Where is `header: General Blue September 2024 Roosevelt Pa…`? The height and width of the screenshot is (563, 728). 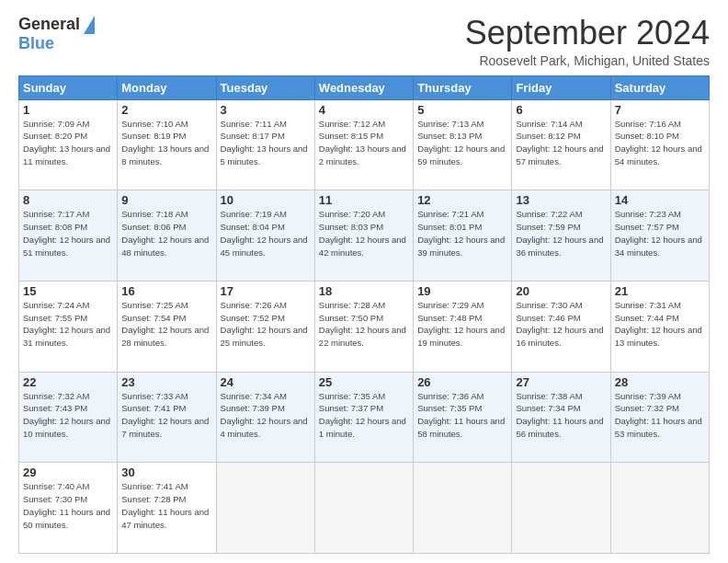
header: General Blue September 2024 Roosevelt Pa… is located at coordinates (364, 41).